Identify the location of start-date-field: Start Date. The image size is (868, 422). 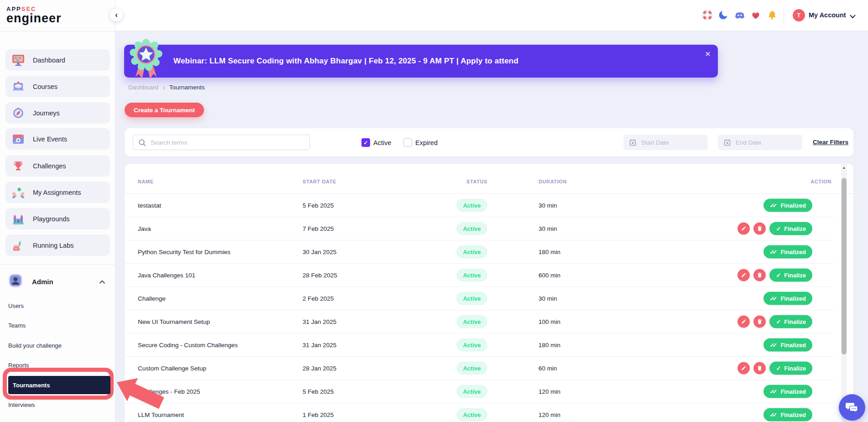
(665, 142).